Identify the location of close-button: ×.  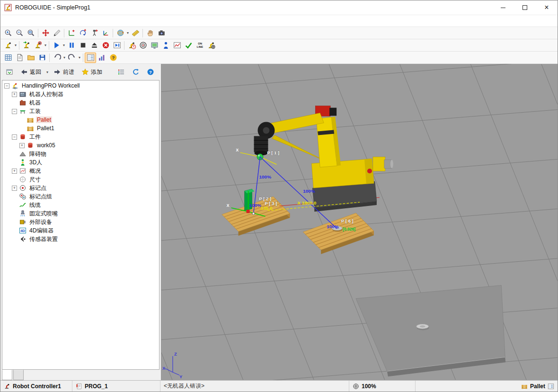
(547, 8).